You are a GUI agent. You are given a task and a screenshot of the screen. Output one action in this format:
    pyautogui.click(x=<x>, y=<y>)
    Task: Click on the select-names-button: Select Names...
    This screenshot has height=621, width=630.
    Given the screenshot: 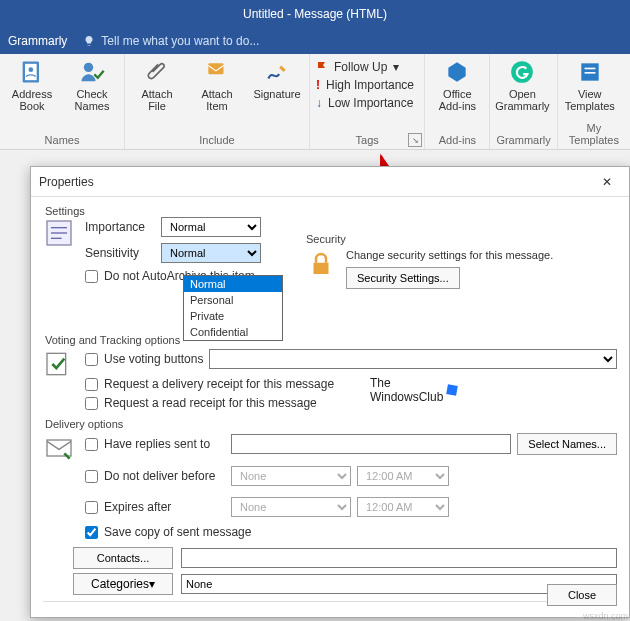 What is the action you would take?
    pyautogui.click(x=567, y=444)
    